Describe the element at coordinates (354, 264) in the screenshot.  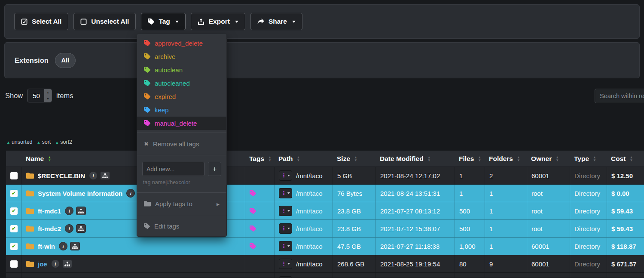
I see `size-cell: 268.6 GB` at that location.